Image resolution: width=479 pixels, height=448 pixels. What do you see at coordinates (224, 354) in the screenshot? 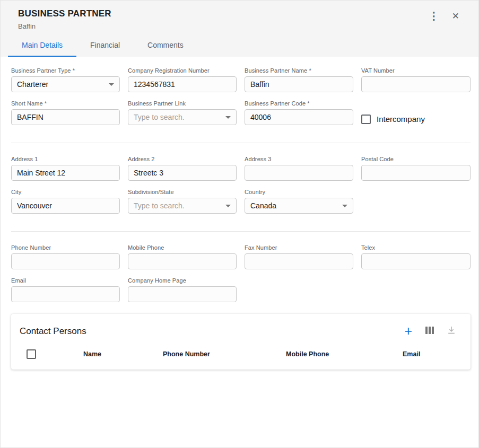
I see `column-header-phone-number: Phone Number` at bounding box center [224, 354].